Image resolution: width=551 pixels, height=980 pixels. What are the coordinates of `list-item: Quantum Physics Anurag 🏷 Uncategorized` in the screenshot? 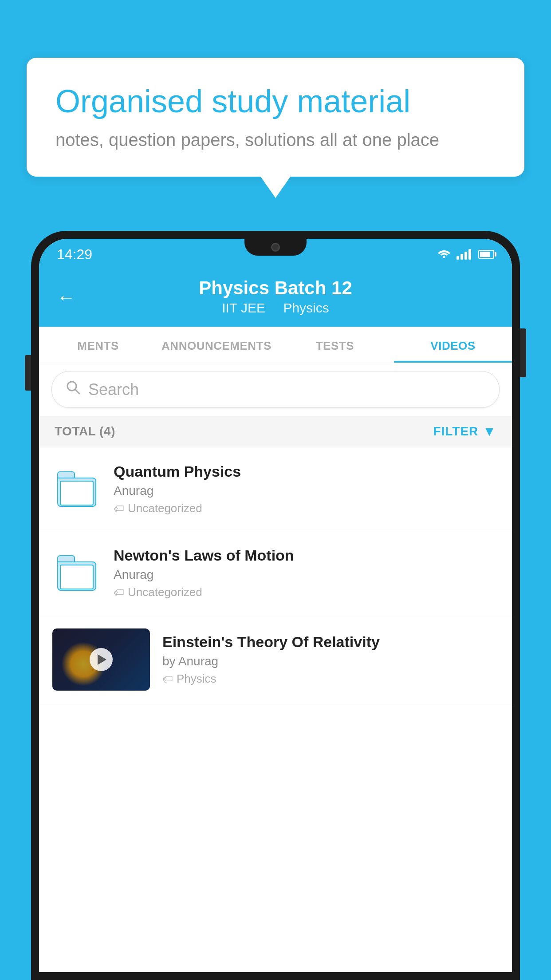 It's located at (276, 489).